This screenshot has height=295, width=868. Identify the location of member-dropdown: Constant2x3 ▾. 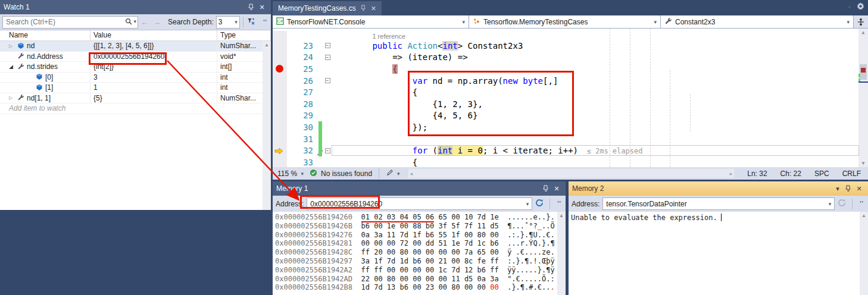
(757, 21).